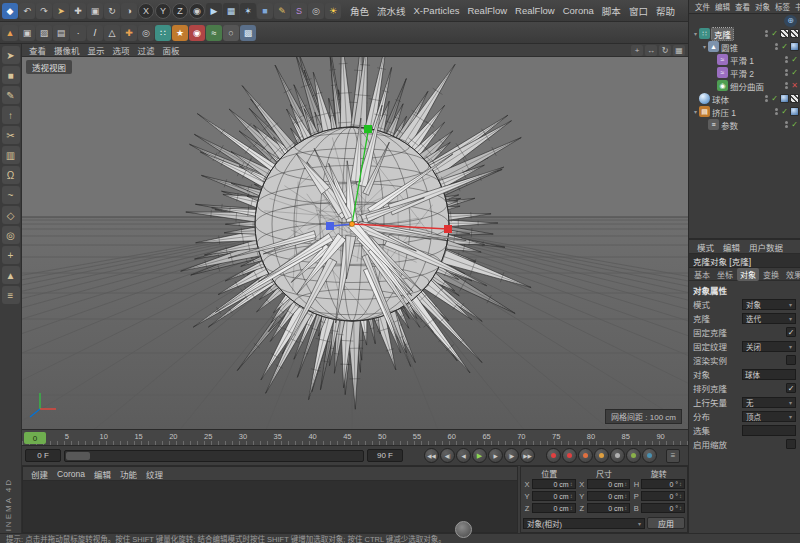 This screenshot has height=543, width=800. Describe the element at coordinates (11, 175) in the screenshot. I see `magnet-tool-icon: Ω` at that location.